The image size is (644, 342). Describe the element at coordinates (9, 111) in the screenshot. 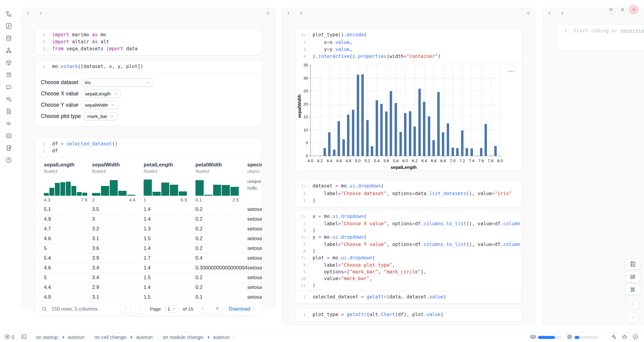

I see `document-icon` at that location.